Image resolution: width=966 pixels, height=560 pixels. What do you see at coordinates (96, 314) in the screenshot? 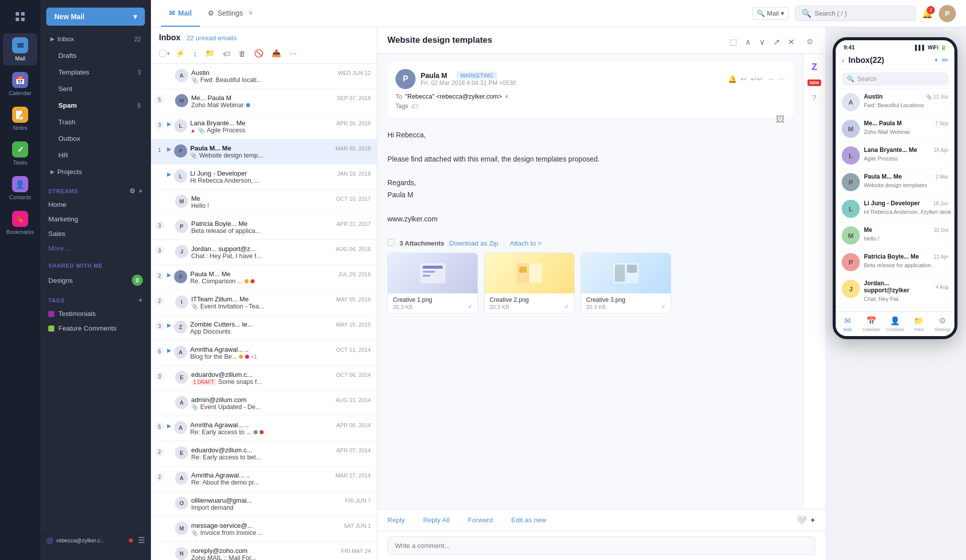
I see `tag-item-testimonials: Testimonials` at bounding box center [96, 314].